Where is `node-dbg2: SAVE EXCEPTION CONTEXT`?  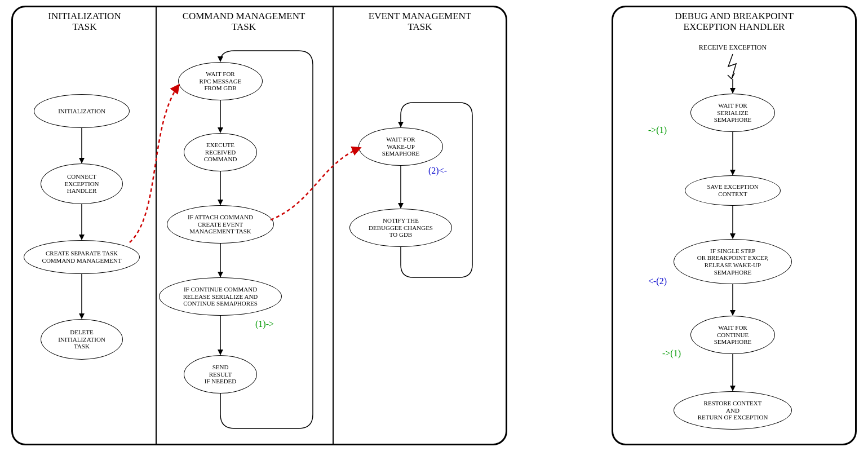
node-dbg2: SAVE EXCEPTION CONTEXT is located at coordinates (733, 191).